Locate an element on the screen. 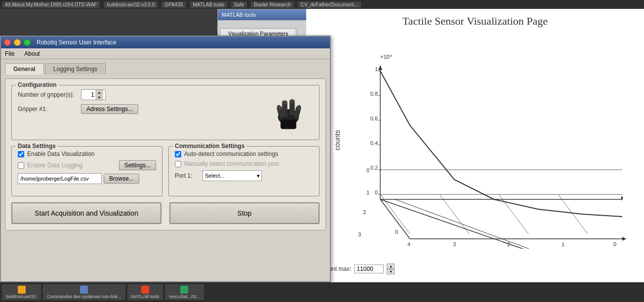  port-row: Port 1: Select... ▼ is located at coordinates (244, 176).